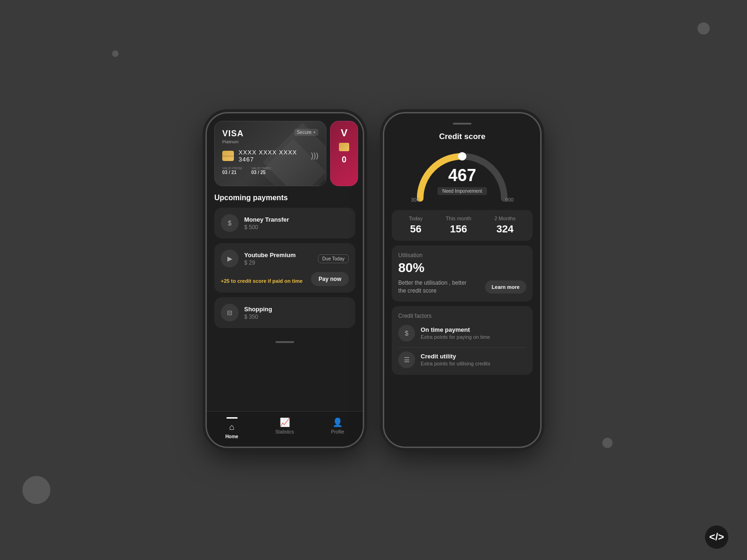  What do you see at coordinates (416, 218) in the screenshot?
I see `stat-today-period: Today` at bounding box center [416, 218].